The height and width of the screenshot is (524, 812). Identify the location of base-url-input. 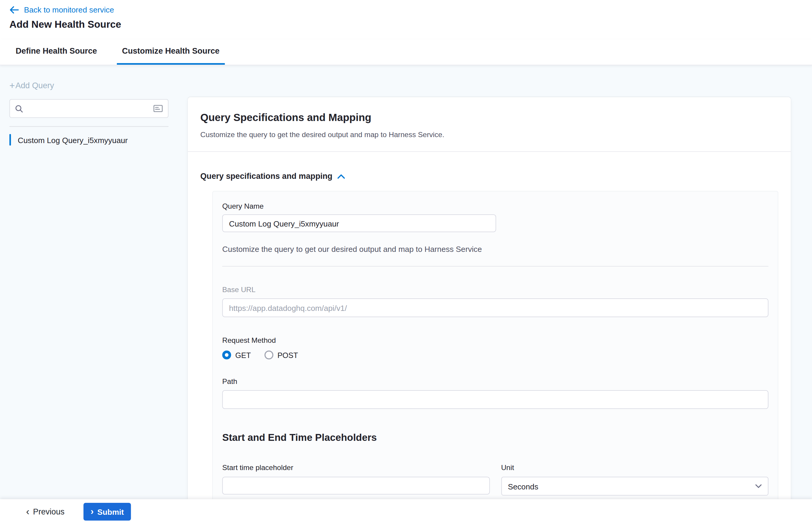
(496, 308).